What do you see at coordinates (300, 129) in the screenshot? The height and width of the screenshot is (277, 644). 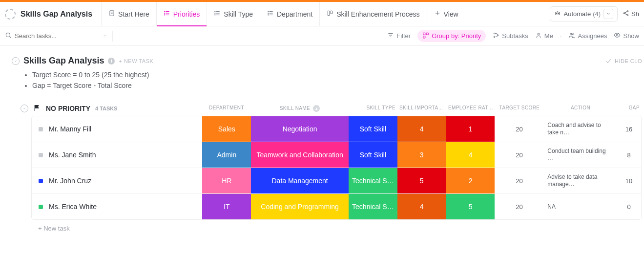 I see `cell-skill-name: Negotiation` at bounding box center [300, 129].